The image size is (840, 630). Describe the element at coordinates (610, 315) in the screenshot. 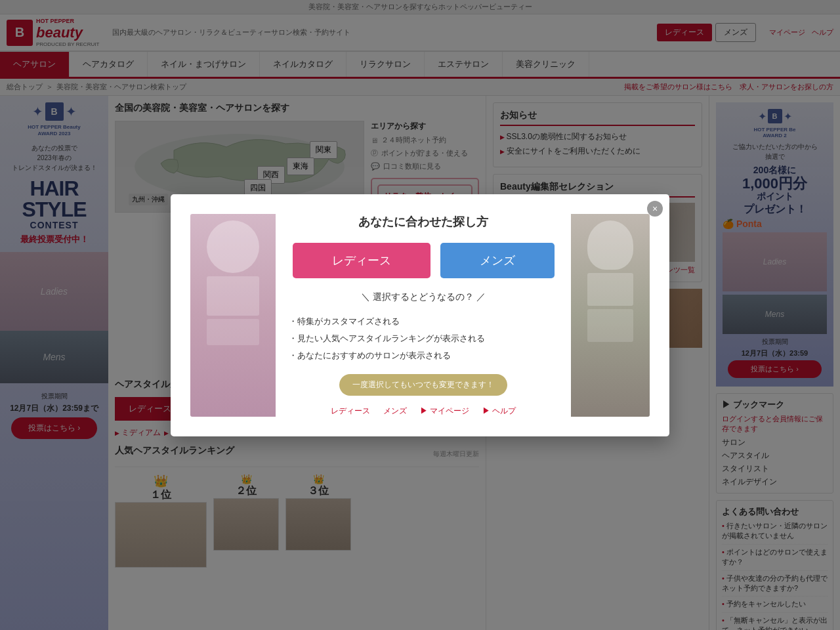

I see `modal-mens-photo` at that location.